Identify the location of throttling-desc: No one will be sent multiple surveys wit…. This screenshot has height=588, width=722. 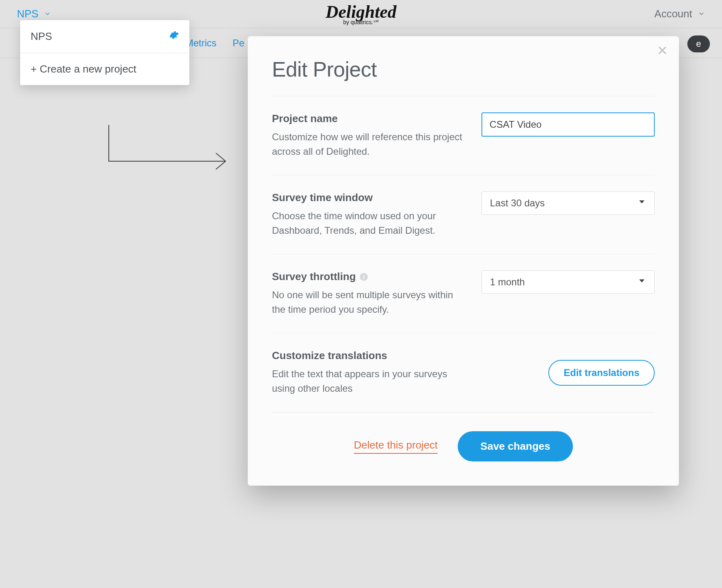
(369, 302).